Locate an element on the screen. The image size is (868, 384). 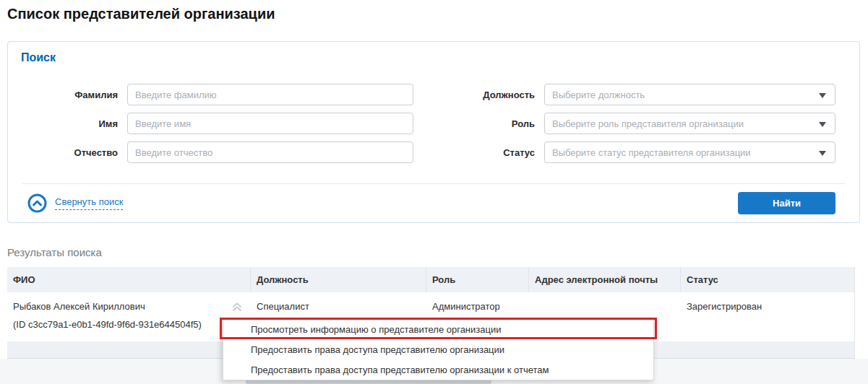
results-title: Результаты поиска is located at coordinates (55, 253).